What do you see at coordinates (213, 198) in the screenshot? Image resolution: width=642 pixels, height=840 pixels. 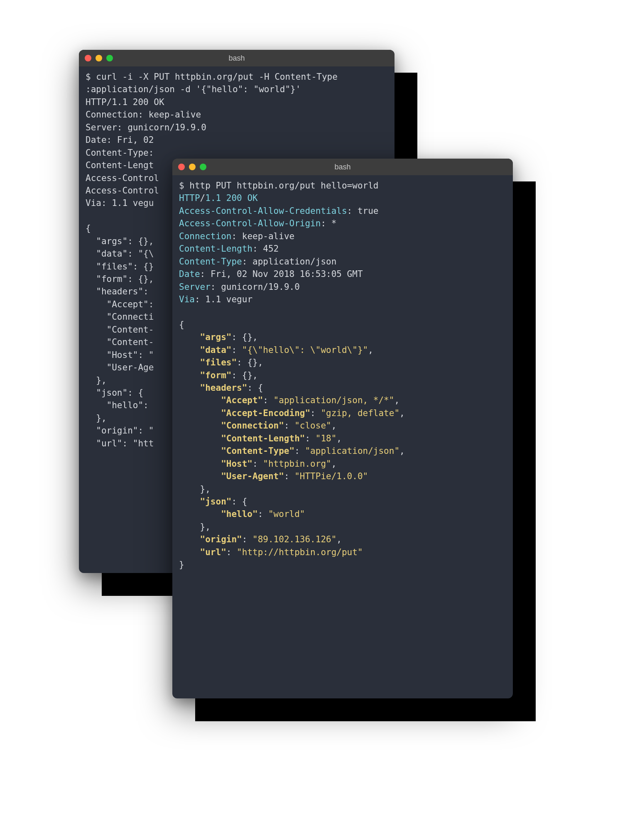 I see `http-version: 1.1` at bounding box center [213, 198].